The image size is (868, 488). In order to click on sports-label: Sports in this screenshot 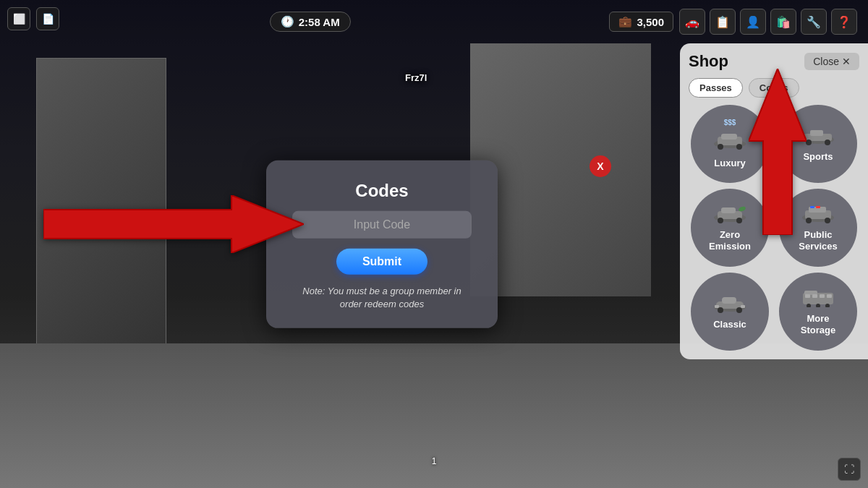, I will do `click(817, 157)`.